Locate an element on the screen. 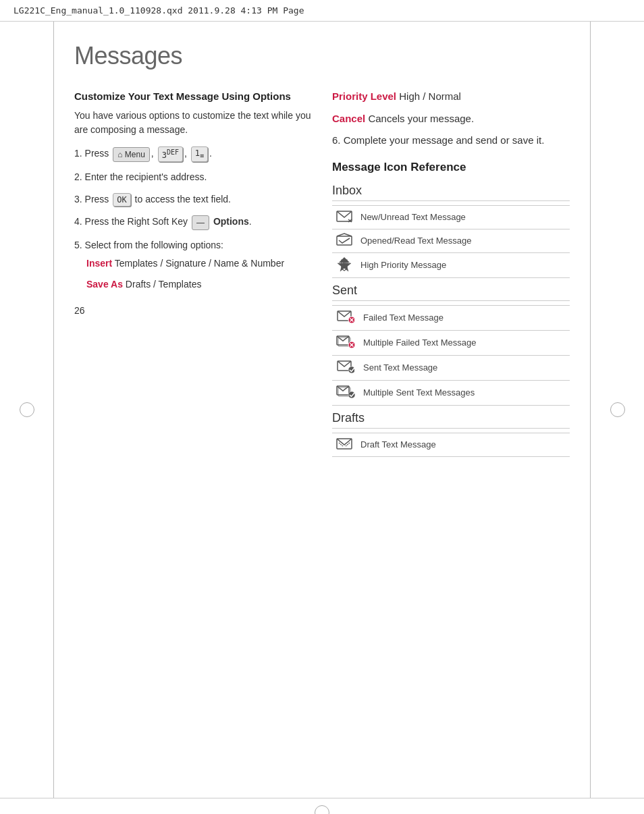  3def-key: 3DEF is located at coordinates (170, 154).